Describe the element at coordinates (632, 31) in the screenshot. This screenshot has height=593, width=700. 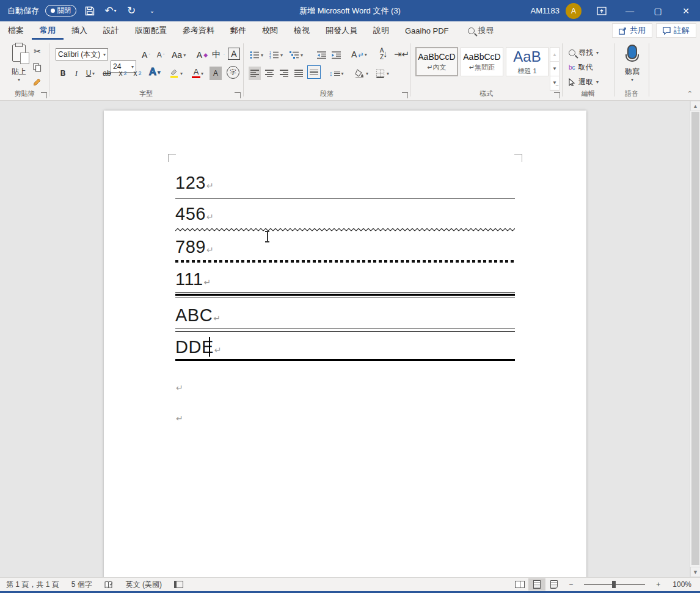
I see `share-button: 共用` at that location.